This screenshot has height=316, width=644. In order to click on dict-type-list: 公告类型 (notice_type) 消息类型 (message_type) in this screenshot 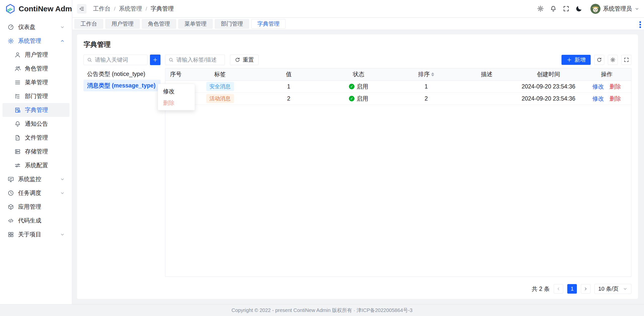, I will do `click(122, 80)`.